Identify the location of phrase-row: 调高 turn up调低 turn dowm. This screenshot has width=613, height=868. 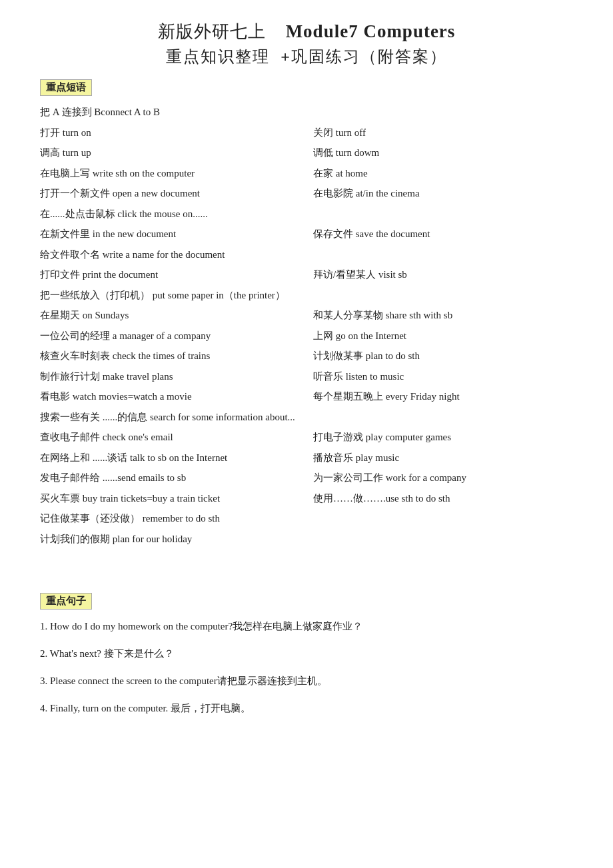
(306, 153).